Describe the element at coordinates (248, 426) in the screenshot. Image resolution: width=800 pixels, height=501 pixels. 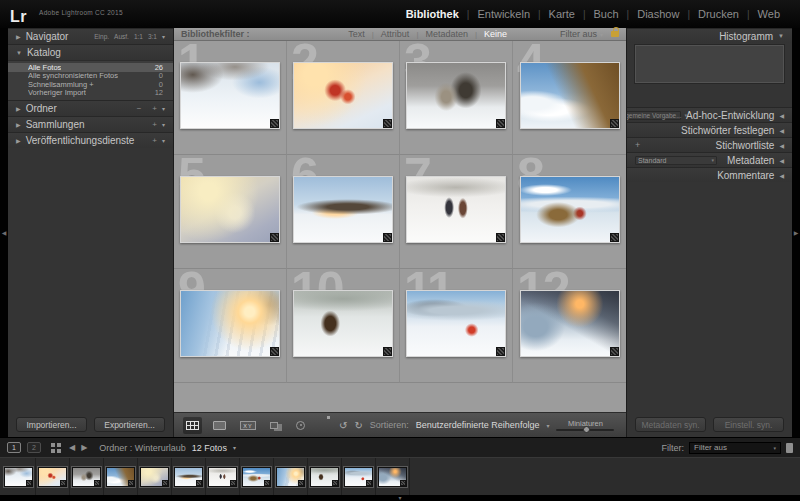
I see `compare-view-button: XY` at that location.